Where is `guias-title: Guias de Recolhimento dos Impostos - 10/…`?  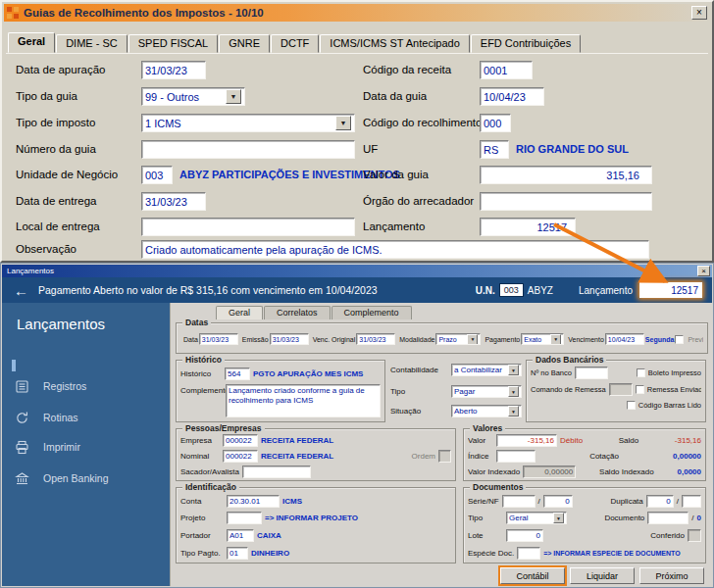 guias-title: Guias de Recolhimento dos Impostos - 10/… is located at coordinates (357, 13).